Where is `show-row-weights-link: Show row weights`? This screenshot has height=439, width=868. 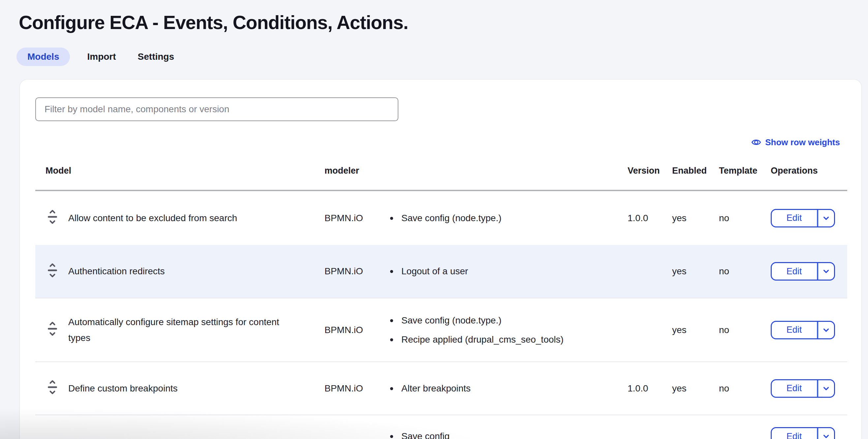 show-row-weights-link: Show row weights is located at coordinates (438, 142).